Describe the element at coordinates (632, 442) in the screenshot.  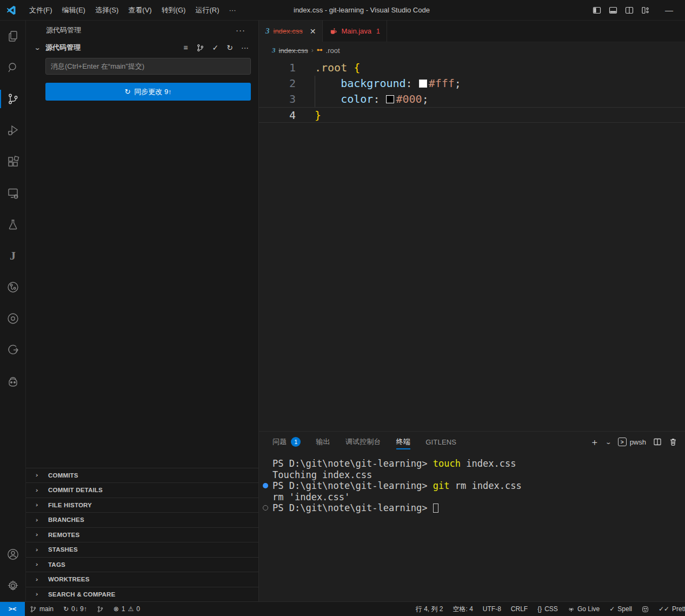
I see `terminal-shell-item: >pwsh` at that location.